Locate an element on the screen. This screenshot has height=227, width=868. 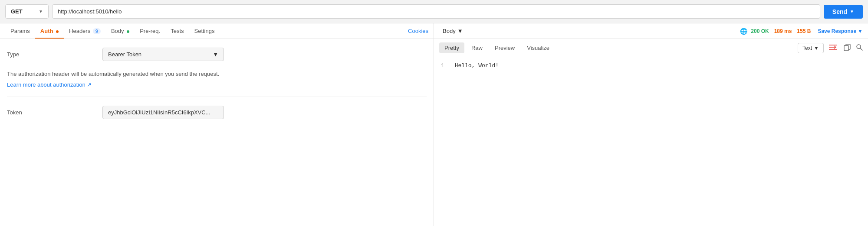
send-label: Send is located at coordinates (840, 12).